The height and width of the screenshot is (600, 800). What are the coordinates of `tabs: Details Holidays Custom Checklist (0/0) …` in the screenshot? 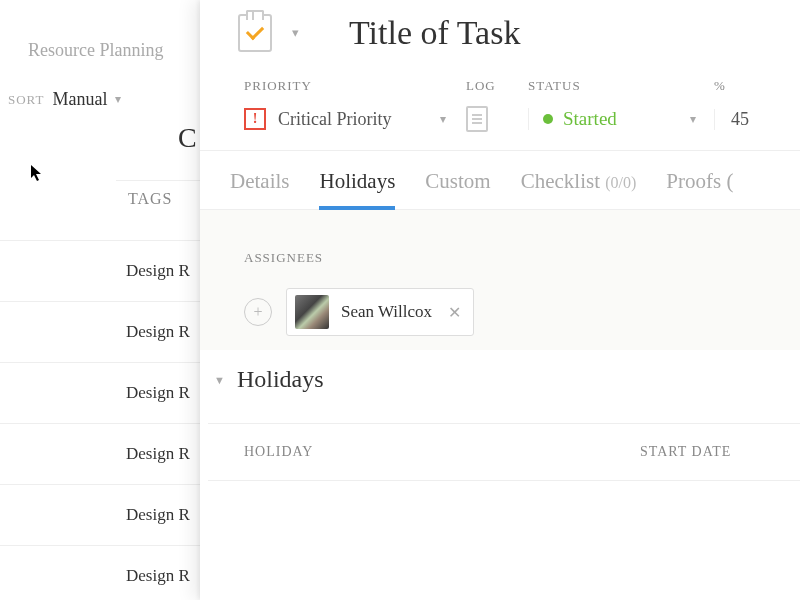 It's located at (500, 180).